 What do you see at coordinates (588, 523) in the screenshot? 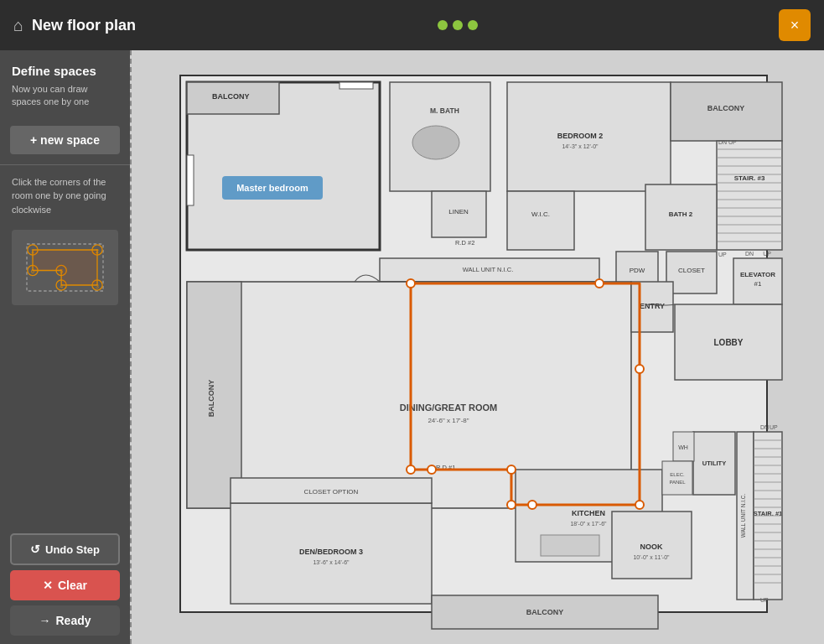
I see `svg-text: 18'-0" x 17'-6"` at bounding box center [588, 523].